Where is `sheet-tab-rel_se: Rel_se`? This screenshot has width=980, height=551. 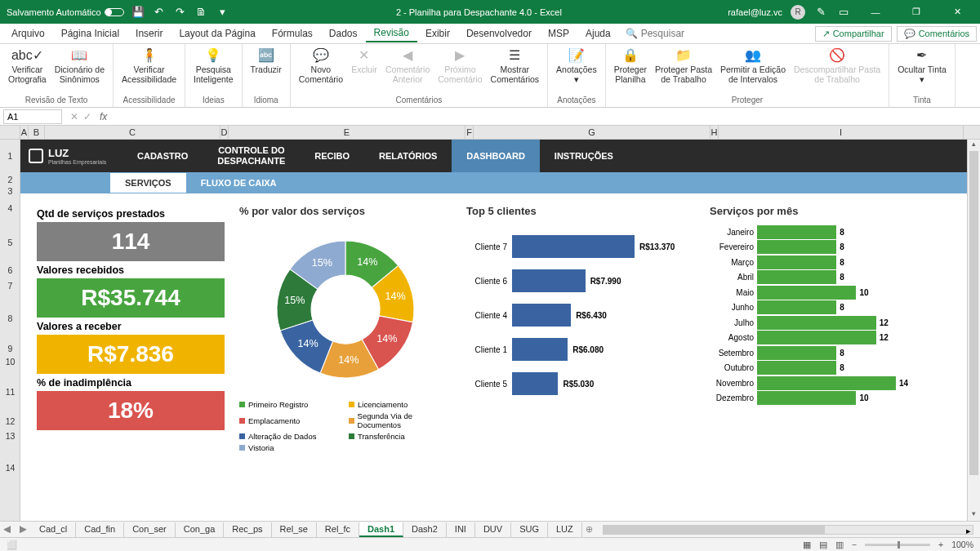
sheet-tab-rel_se: Rel_se is located at coordinates (294, 530).